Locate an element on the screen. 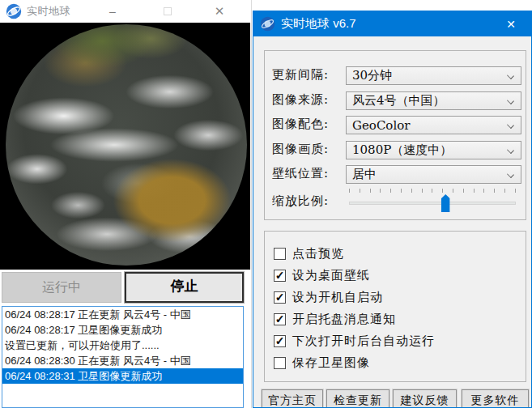  log-row: 06/24 08:28:17 正在更新 风云4号 - 中国 is located at coordinates (123, 314).